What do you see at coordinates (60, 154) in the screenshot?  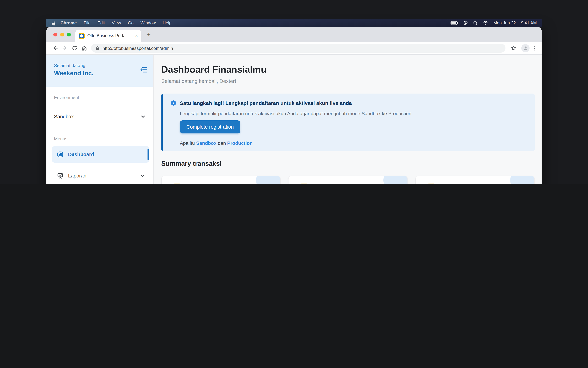 I see `bar-chart-icon` at bounding box center [60, 154].